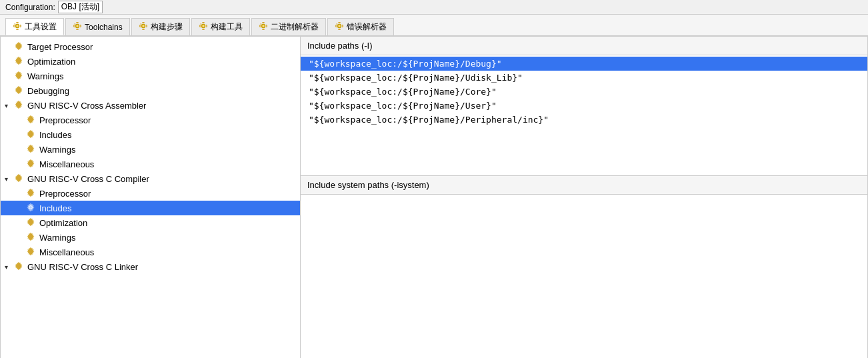  What do you see at coordinates (584, 185) in the screenshot?
I see `include-system-header: Include system paths (-isystem)` at bounding box center [584, 185].